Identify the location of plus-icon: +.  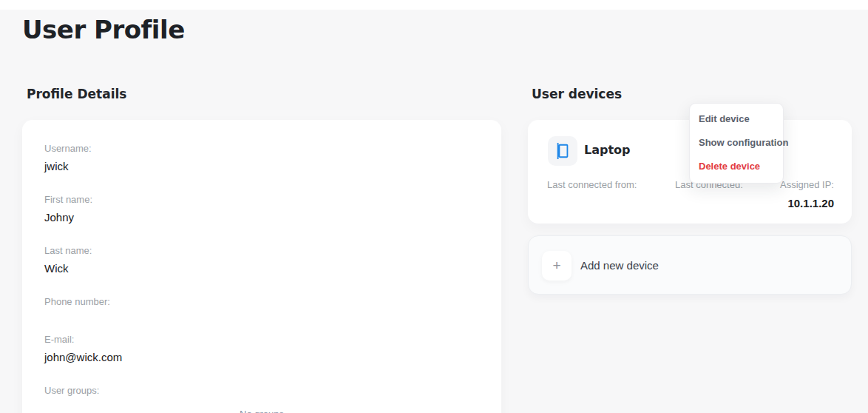
(557, 266).